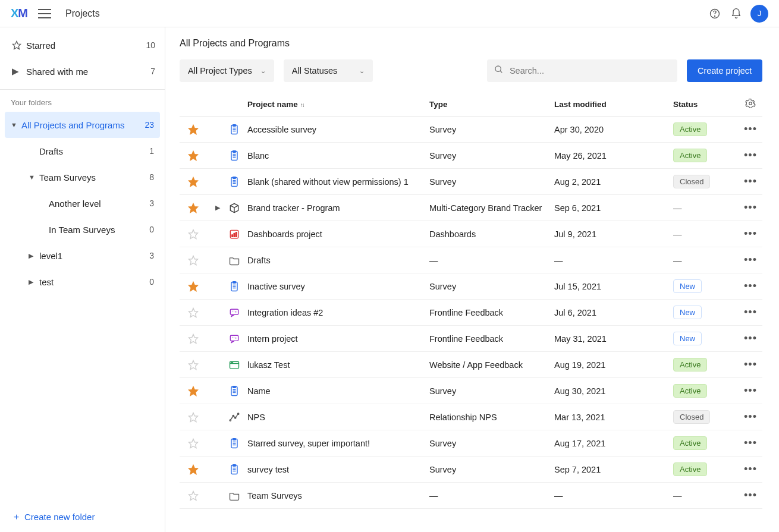  Describe the element at coordinates (471, 496) in the screenshot. I see `table-row: Team Surveys———•••` at that location.